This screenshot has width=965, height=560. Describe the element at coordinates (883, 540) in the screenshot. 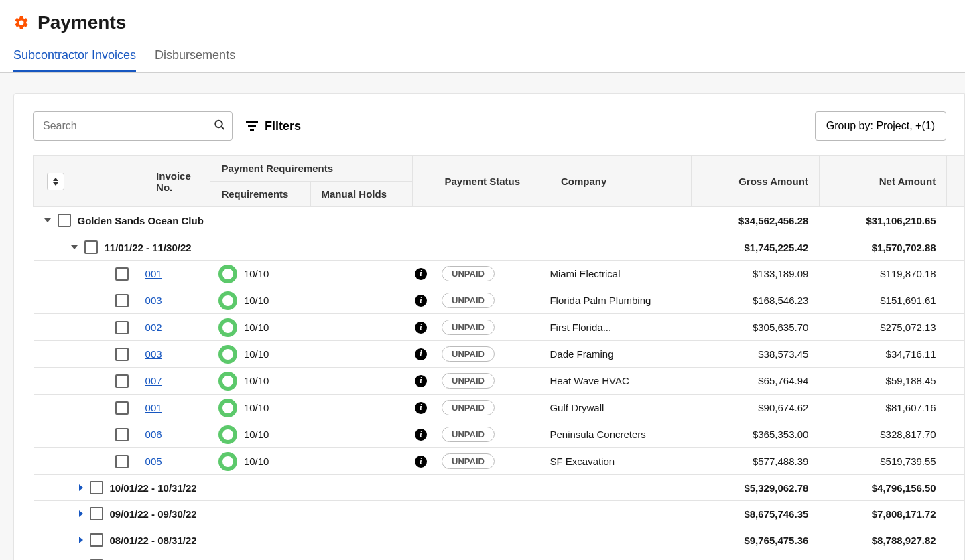

I see `period-net: $8,788,927.82` at that location.